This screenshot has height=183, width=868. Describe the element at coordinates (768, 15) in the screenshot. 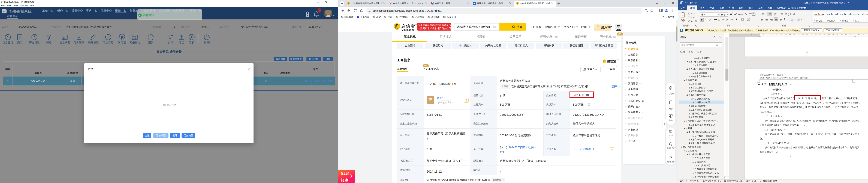

I see `svg-text: 3` at that location.